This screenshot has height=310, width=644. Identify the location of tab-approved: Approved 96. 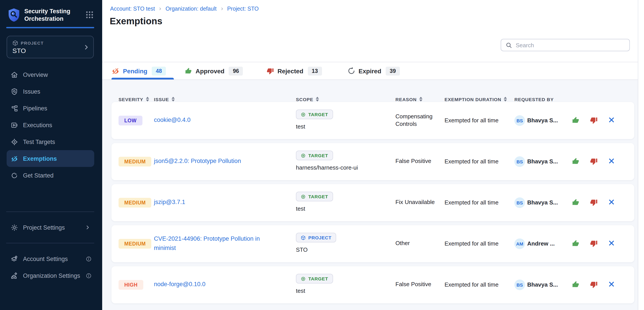
(214, 71).